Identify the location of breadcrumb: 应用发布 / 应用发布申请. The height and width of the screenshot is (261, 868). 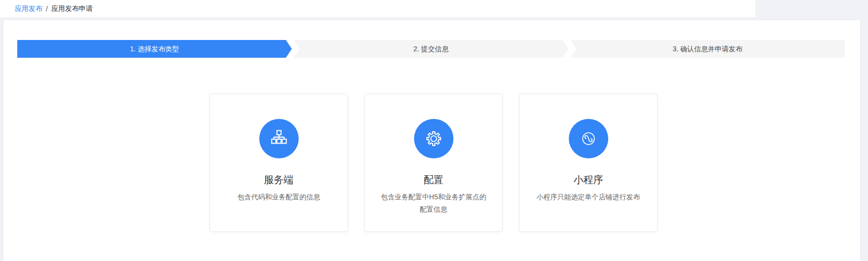
(378, 9).